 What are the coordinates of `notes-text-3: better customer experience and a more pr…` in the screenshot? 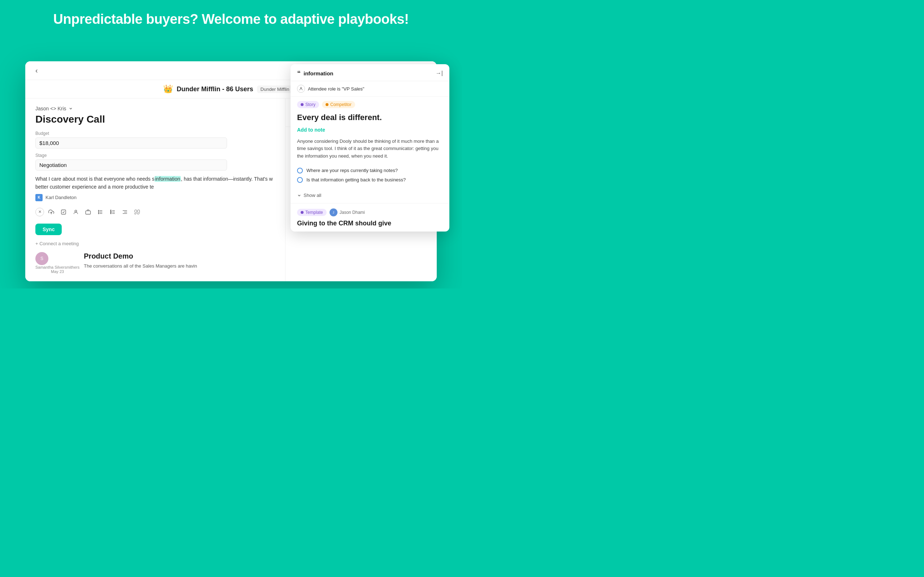 It's located at (95, 187).